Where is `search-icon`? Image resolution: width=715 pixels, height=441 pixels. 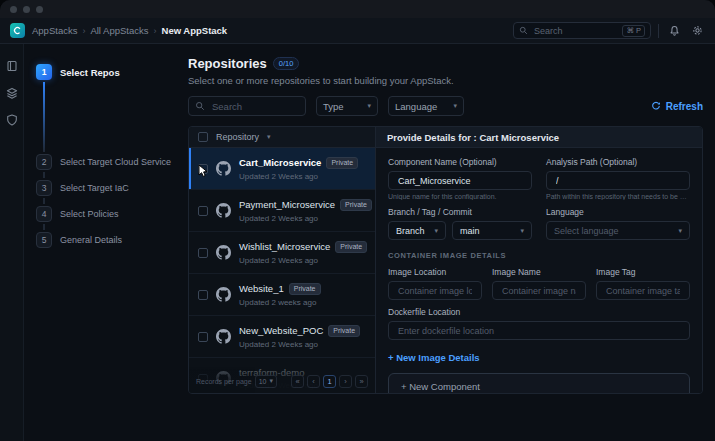
search-icon is located at coordinates (524, 30).